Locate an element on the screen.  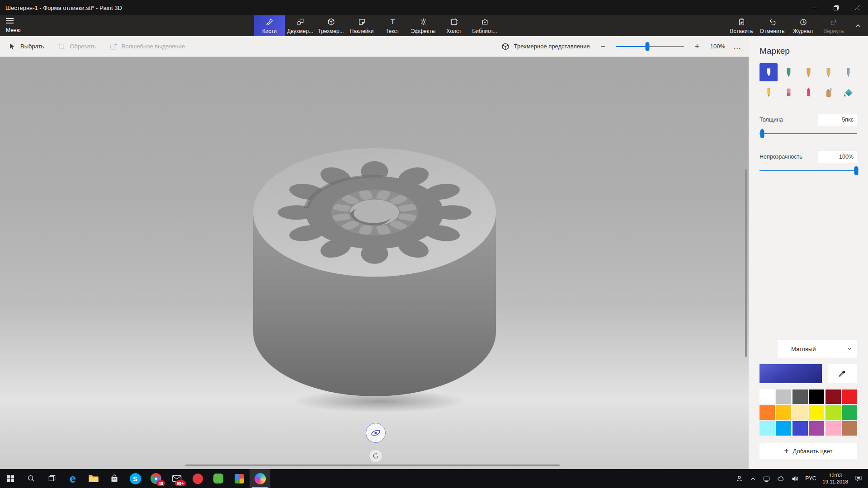
rotate-3d-control is located at coordinates (376, 433).